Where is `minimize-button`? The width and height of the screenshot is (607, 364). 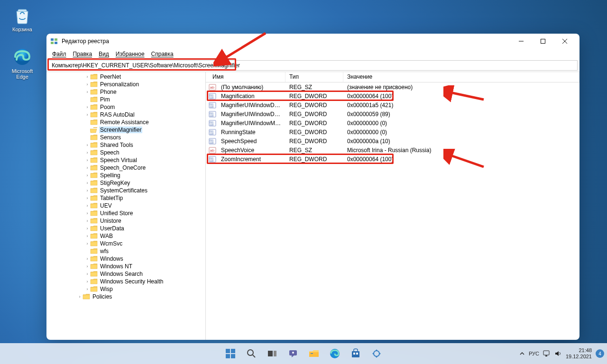 minimize-button is located at coordinates (521, 41).